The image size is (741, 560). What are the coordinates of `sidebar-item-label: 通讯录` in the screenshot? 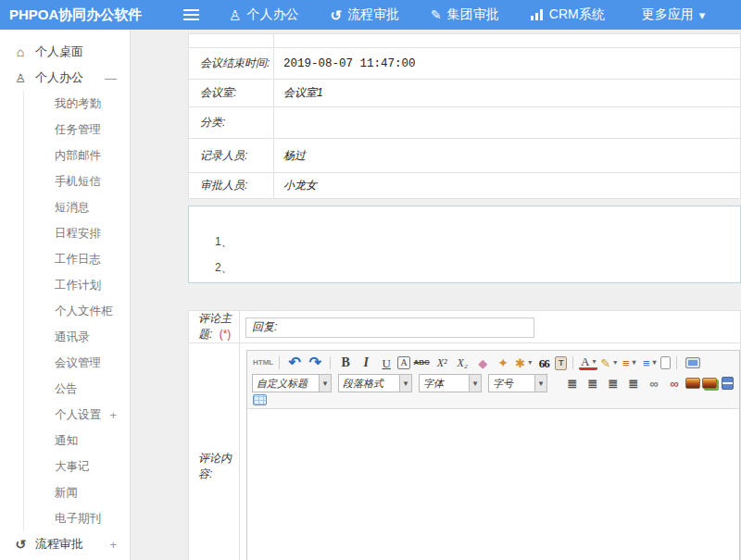 It's located at (72, 337).